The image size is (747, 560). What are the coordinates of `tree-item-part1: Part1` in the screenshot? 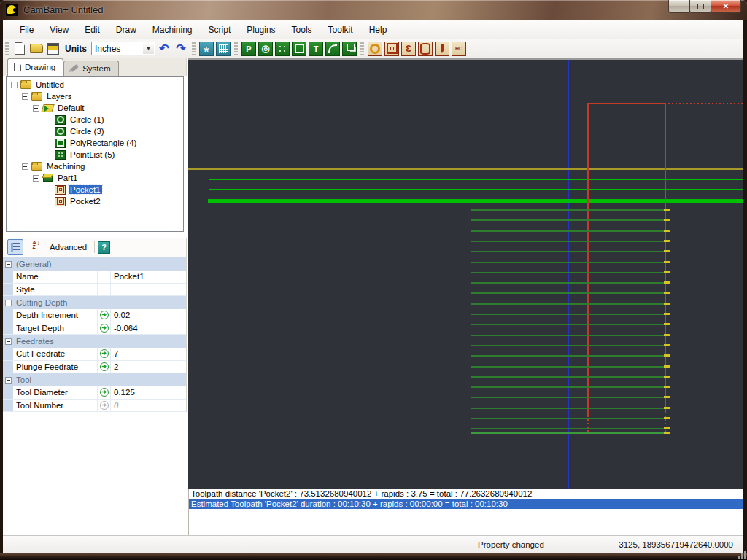 It's located at (95, 178).